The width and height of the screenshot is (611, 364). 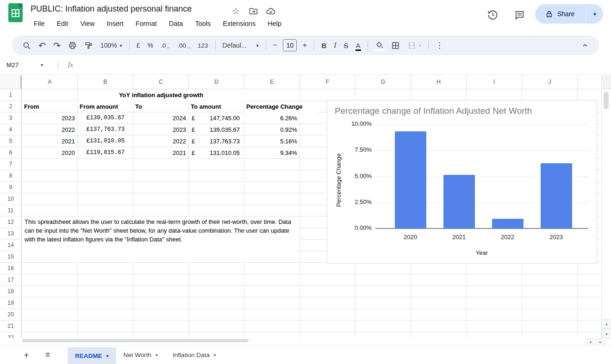 What do you see at coordinates (161, 82) in the screenshot?
I see `column-header-C: C` at bounding box center [161, 82].